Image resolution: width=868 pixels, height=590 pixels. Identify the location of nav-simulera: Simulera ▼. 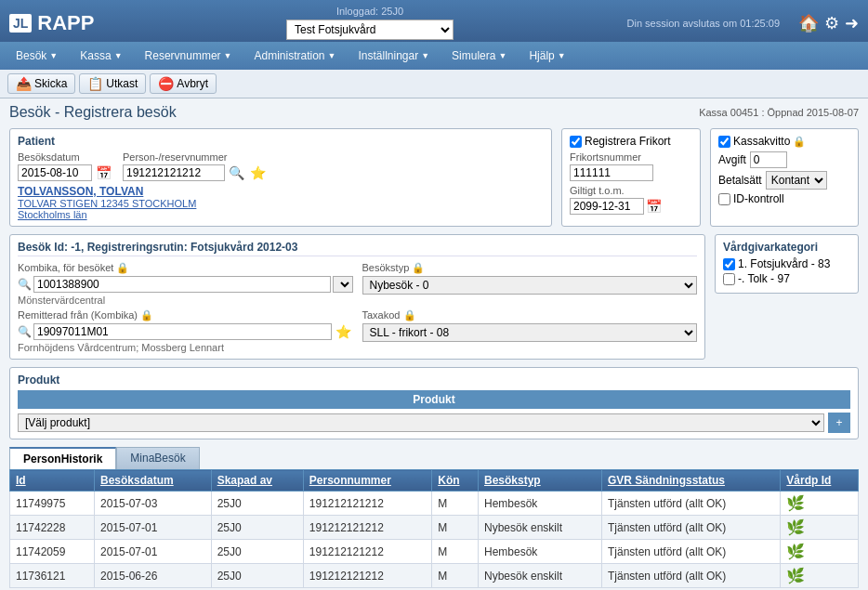
(480, 56).